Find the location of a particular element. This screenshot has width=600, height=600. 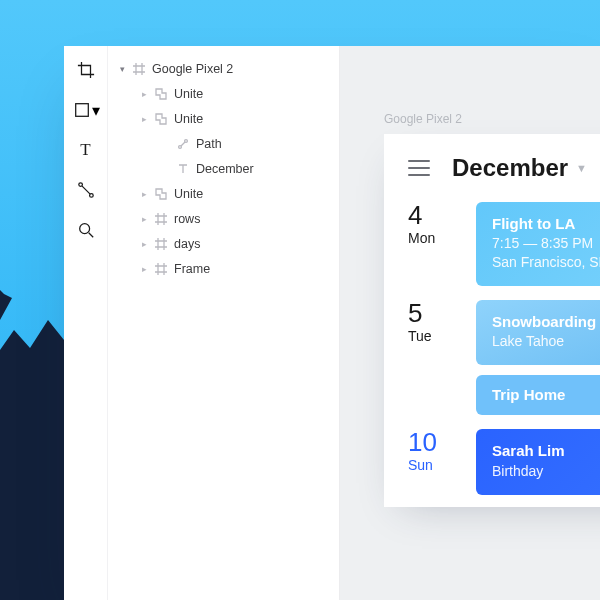

chevron-down-icon: ▼ is located at coordinates (582, 168).